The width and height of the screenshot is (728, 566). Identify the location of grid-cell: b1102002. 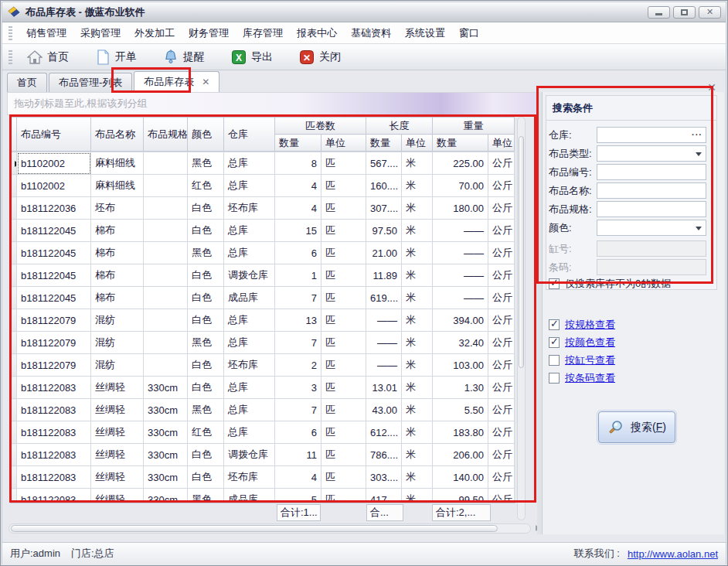
(54, 186).